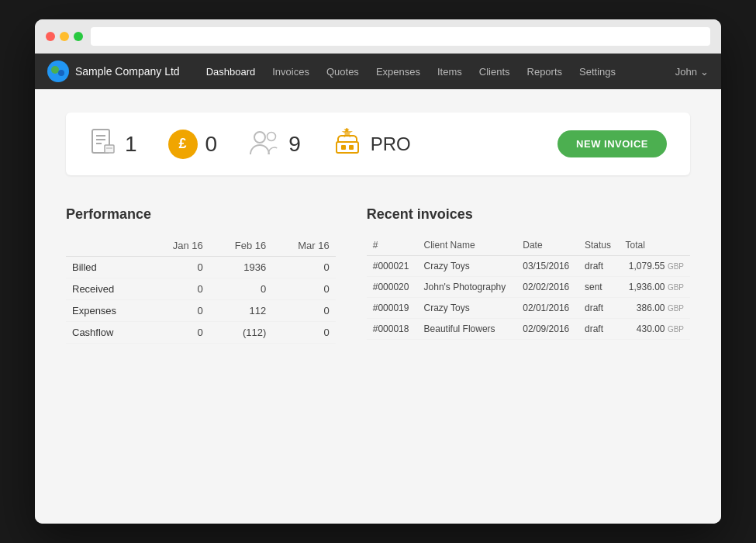  I want to click on invoices-stat: 1, so click(113, 144).